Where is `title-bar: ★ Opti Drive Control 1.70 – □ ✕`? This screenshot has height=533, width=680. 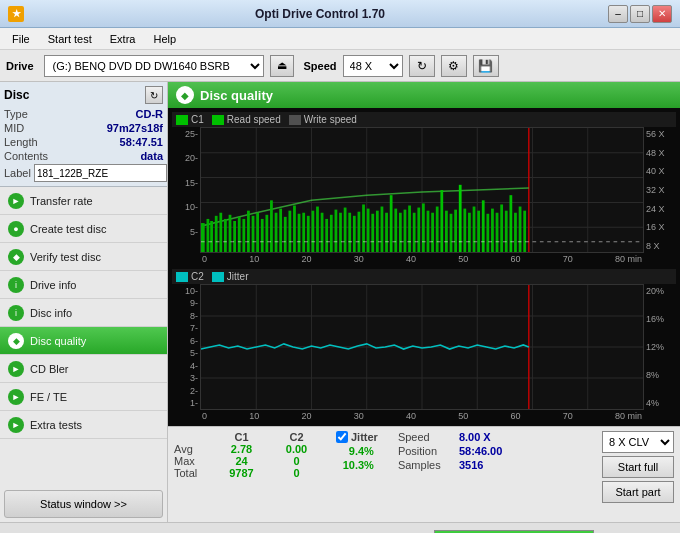 title-bar: ★ Opti Drive Control 1.70 – □ ✕ is located at coordinates (340, 14).